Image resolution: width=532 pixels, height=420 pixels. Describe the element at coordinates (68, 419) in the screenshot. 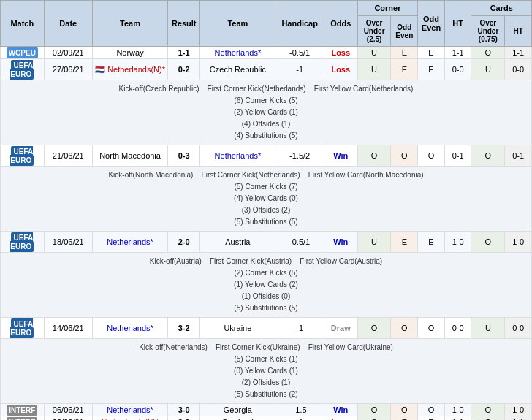

I see `date-cell: 03/06/21` at that location.